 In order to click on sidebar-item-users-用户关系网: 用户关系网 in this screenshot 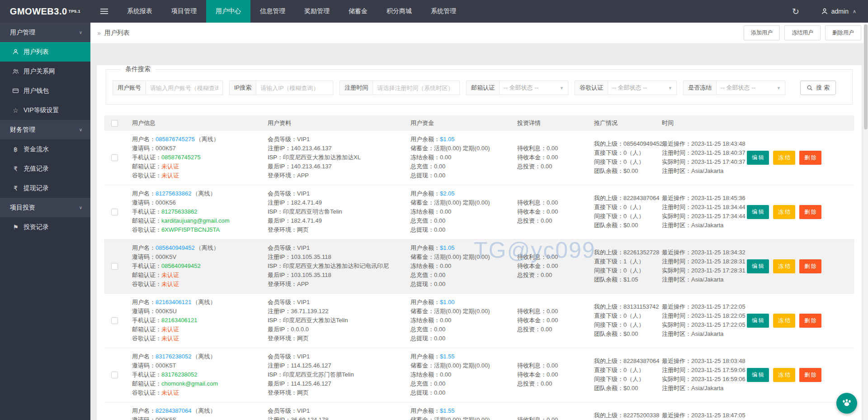, I will do `click(45, 72)`.